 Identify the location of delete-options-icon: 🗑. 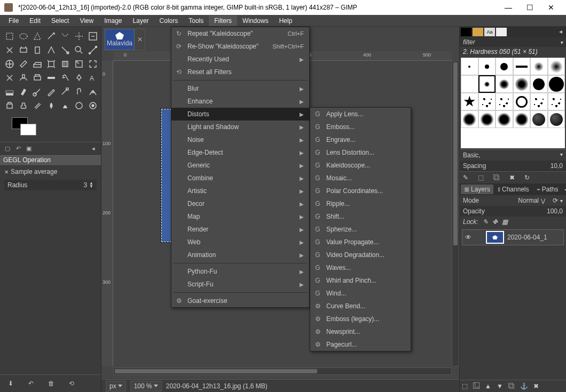
(51, 383).